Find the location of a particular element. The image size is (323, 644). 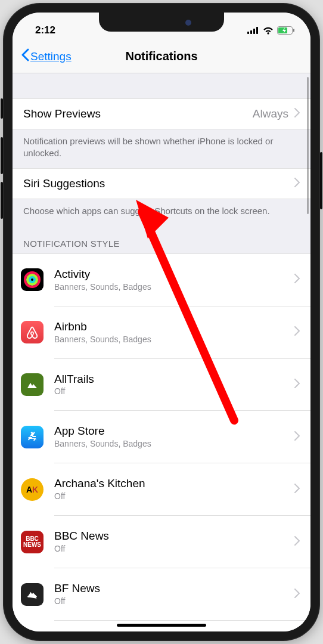

show-previews-label: Show Previews is located at coordinates (138, 114).